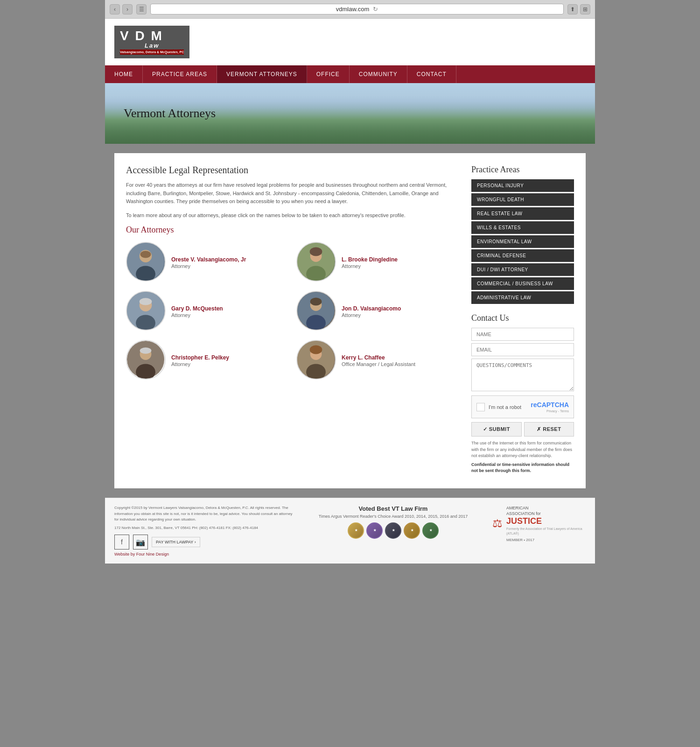 Image resolution: width=700 pixels, height=747 pixels. Describe the element at coordinates (523, 270) in the screenshot. I see `practice-link-dui: DUI / DWI Attorney` at that location.